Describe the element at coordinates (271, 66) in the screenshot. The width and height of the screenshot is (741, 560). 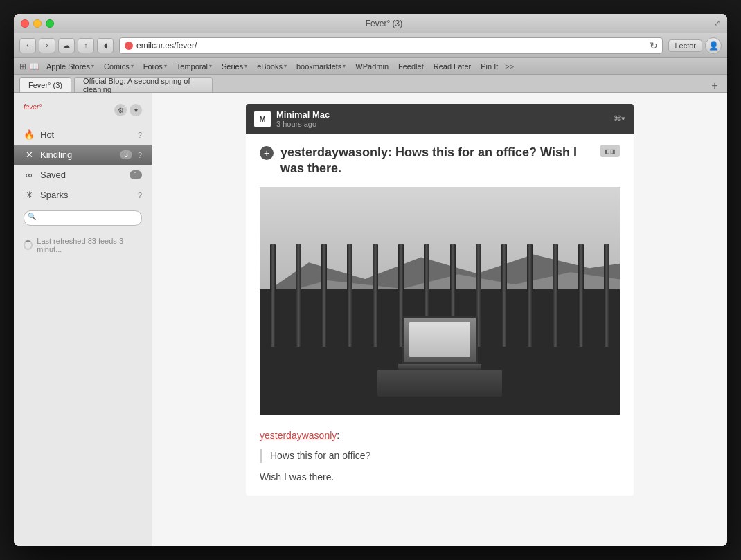
I see `bookmark-ebooks: eBooks ▾` at that location.